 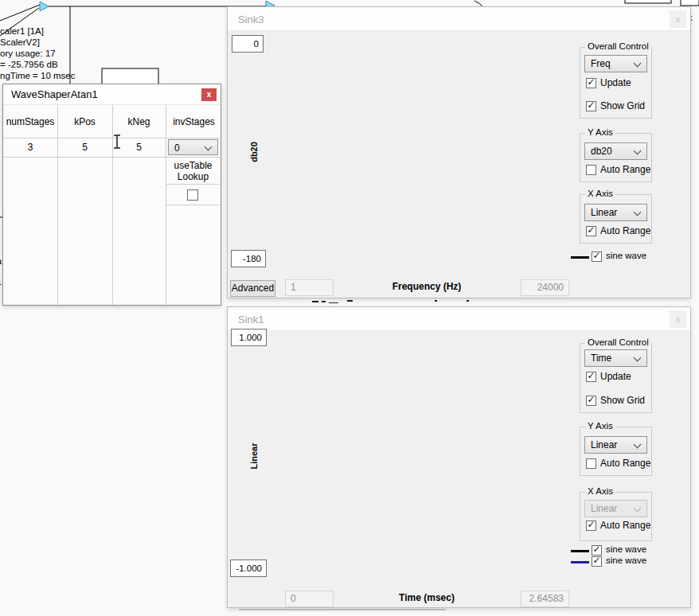 I want to click on background-text-fragment, so click(x=390, y=302).